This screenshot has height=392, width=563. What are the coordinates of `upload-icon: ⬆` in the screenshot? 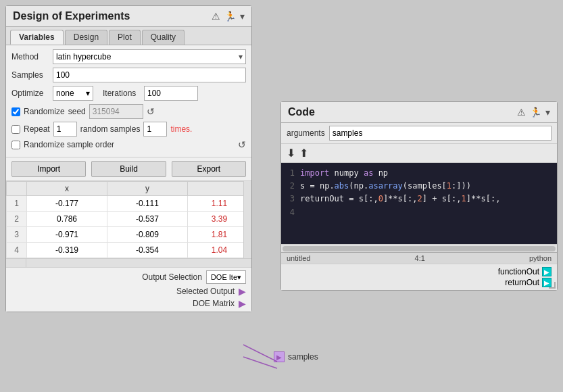 It's located at (304, 153).